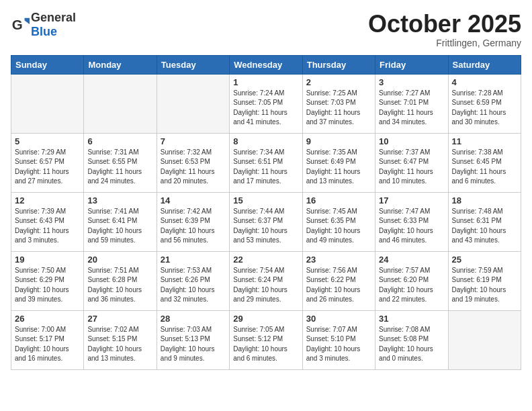 Image resolution: width=532 pixels, height=411 pixels. What do you see at coordinates (485, 82) in the screenshot?
I see `day-number: 4` at bounding box center [485, 82].